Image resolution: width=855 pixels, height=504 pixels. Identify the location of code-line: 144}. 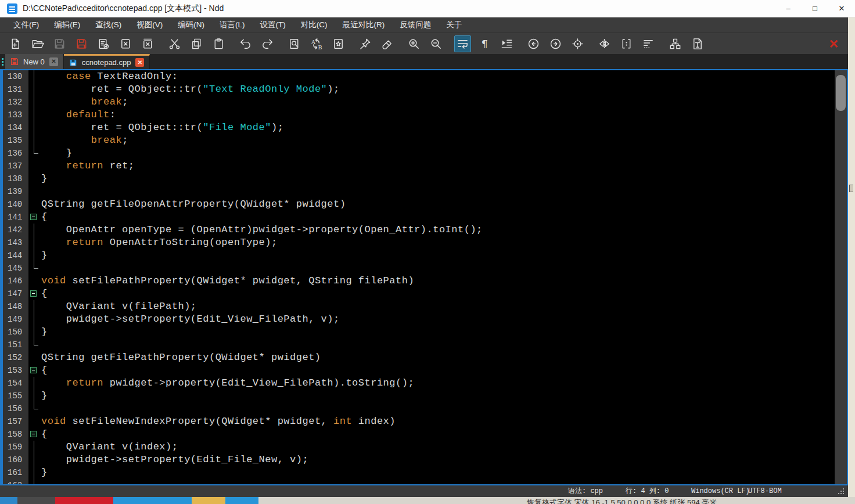
(425, 255).